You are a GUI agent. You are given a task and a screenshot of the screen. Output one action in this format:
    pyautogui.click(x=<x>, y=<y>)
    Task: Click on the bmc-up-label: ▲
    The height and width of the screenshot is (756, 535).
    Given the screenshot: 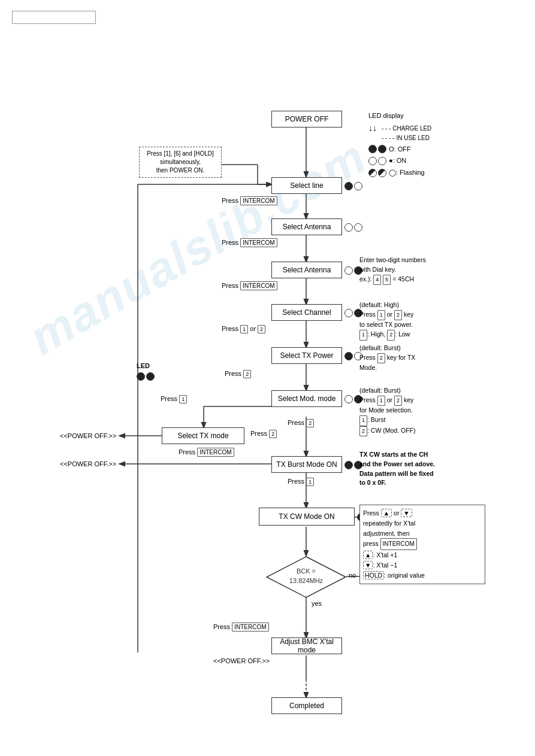 What is the action you would take?
    pyautogui.click(x=368, y=555)
    